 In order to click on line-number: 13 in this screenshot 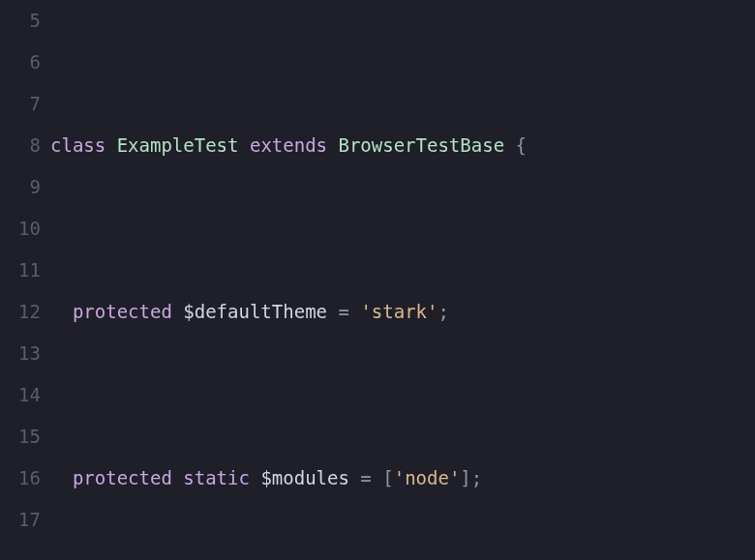, I will do `click(20, 354)`.